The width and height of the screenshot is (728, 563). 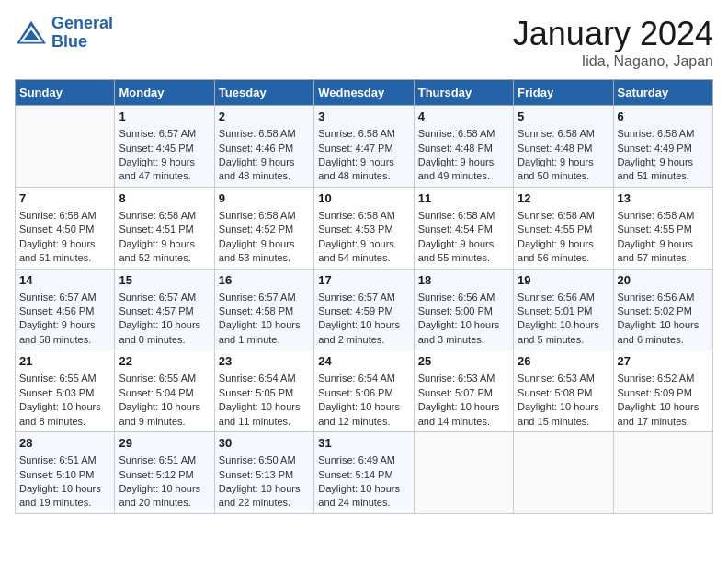 What do you see at coordinates (463, 309) in the screenshot?
I see `calendar-cell: 18Sunrise: 6:56 AMSunset: 5:00 PMDayligh…` at bounding box center [463, 309].